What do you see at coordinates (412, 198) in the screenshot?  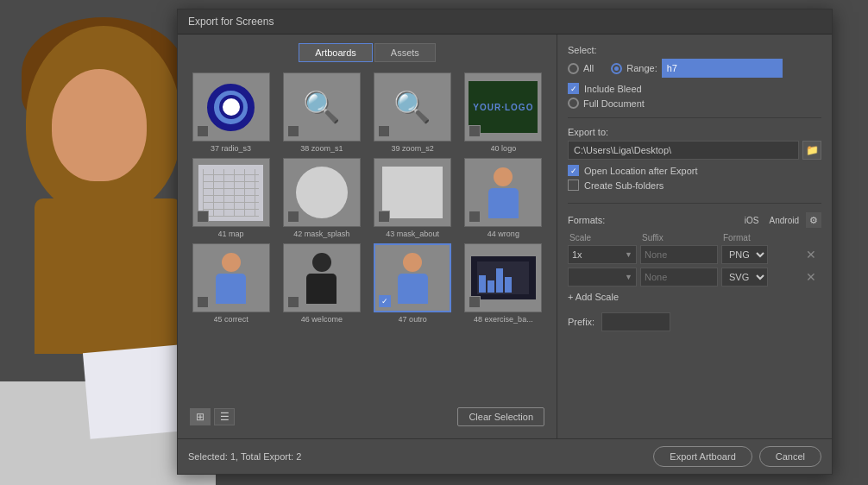 I see `thumbnail-43: 43 mask_about` at bounding box center [412, 198].